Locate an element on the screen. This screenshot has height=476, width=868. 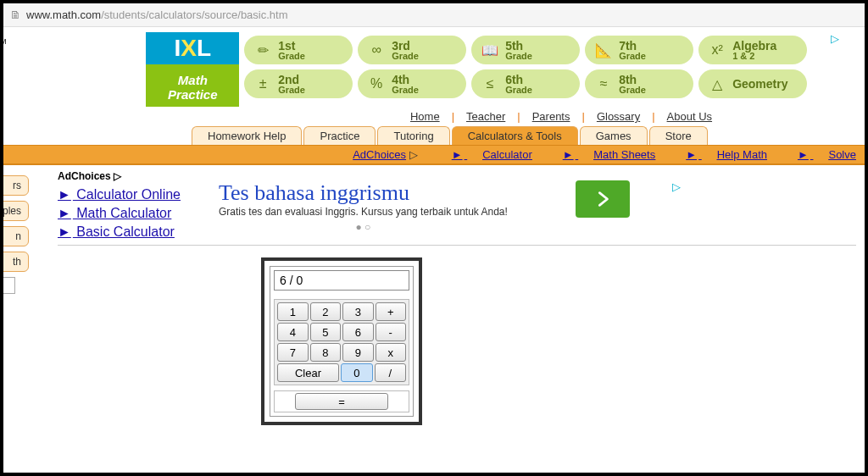
grade-pills: ✏1stGrade∞3rdGrade📖5thGrade📐7thGradex²Al… is located at coordinates (535, 67).